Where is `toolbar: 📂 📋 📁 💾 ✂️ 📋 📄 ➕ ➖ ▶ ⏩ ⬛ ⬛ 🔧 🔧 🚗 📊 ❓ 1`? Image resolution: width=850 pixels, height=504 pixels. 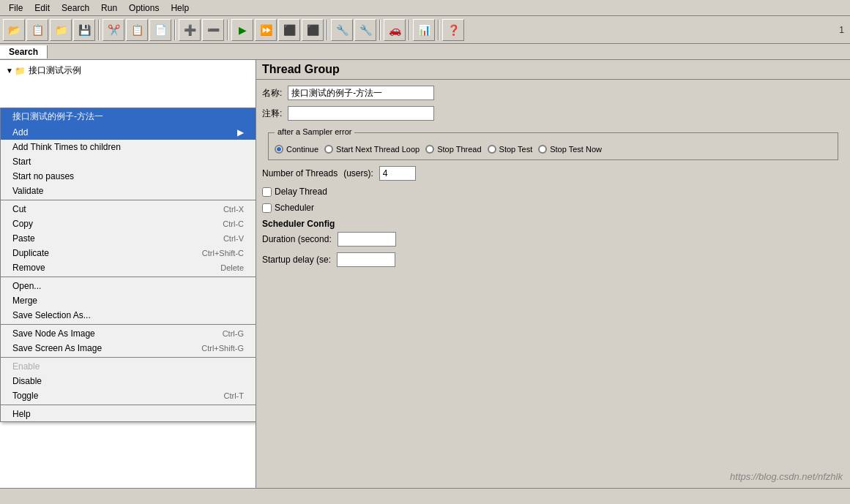
toolbar: 📂 📋 📁 💾 ✂️ 📋 📄 ➕ ➖ ▶ ⏩ ⬛ ⬛ 🔧 🔧 🚗 📊 ❓ 1 is located at coordinates (425, 30).